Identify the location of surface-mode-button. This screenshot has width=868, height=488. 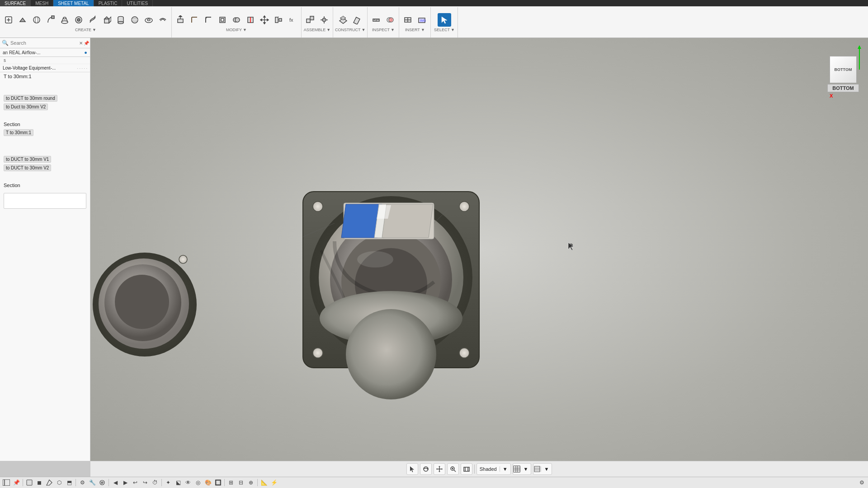
(49, 483).